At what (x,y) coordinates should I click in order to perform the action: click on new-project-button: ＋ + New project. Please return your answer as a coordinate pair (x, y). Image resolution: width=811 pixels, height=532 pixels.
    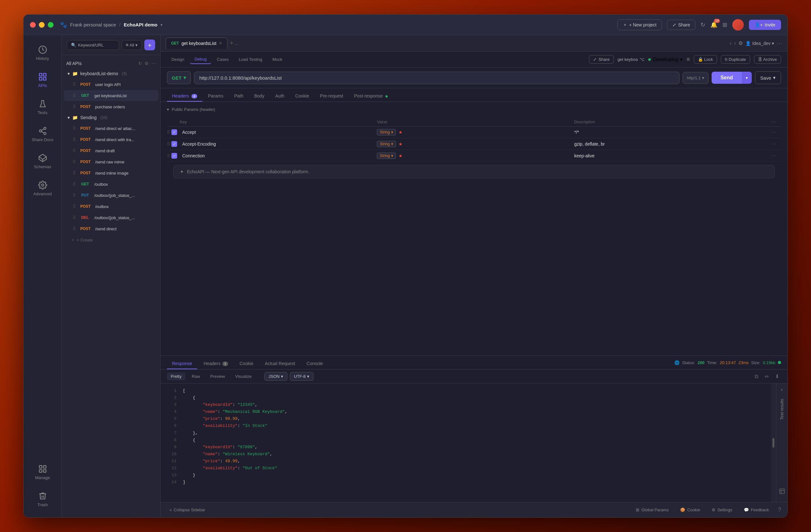
    Looking at the image, I should click on (640, 25).